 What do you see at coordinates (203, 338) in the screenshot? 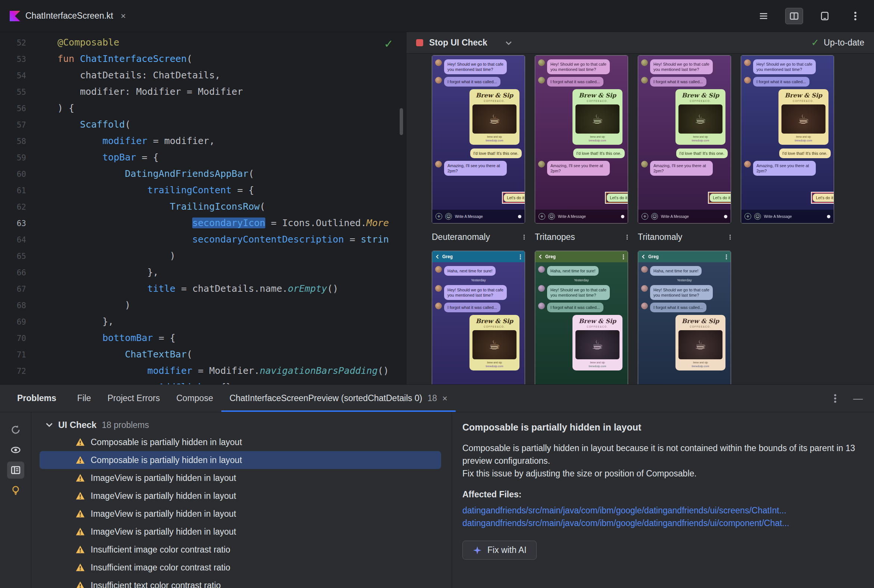
I see `code-line: 70 bottomBar = {` at bounding box center [203, 338].